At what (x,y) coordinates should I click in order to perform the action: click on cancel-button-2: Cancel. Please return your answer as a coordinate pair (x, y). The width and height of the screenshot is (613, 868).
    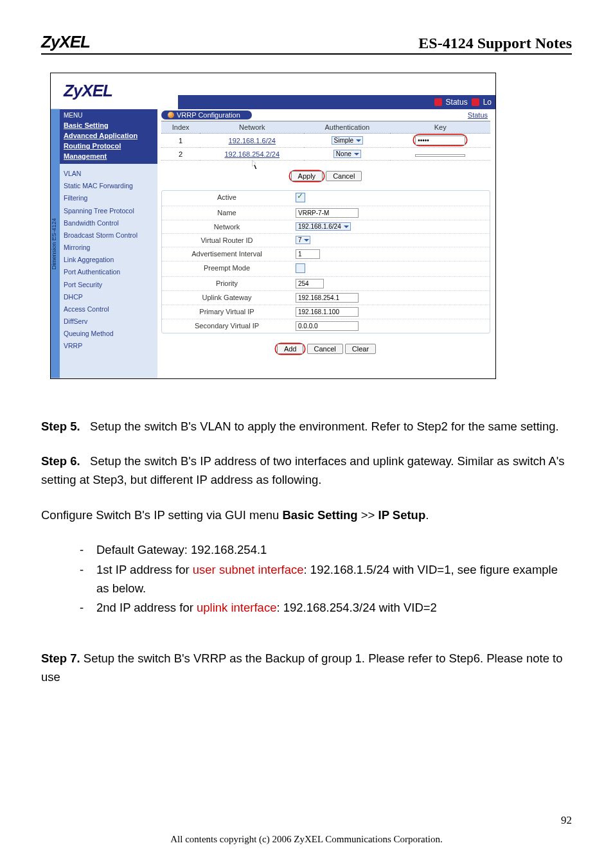
    Looking at the image, I should click on (325, 349).